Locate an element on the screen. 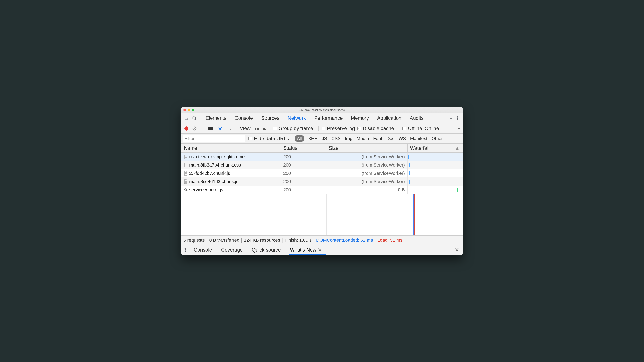 The height and width of the screenshot is (362, 644). col-waterfall: Waterfall ▲ is located at coordinates (435, 148).